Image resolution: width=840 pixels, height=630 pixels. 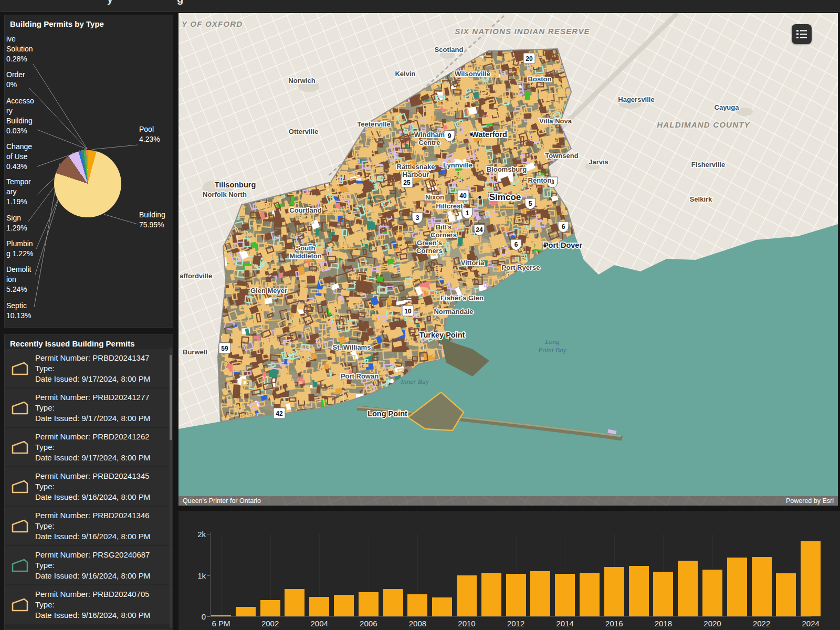 I want to click on bar-2011, so click(x=491, y=594).